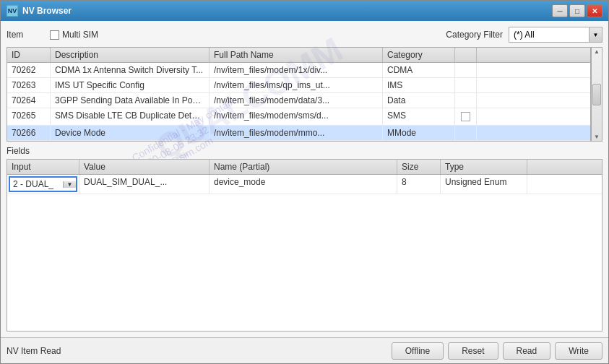 Image resolution: width=609 pixels, height=364 pixels. What do you see at coordinates (299, 133) in the screenshot?
I see `table-row: 70266 Device Mode /nv/item_files/modem/m…` at bounding box center [299, 133].